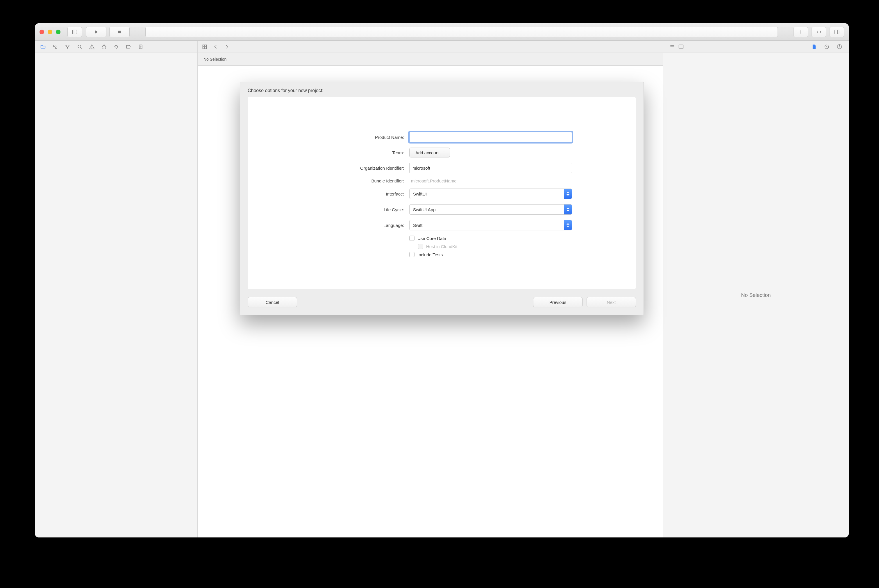 This screenshot has height=588, width=879. What do you see at coordinates (442, 247) in the screenshot?
I see `host-cloudkit-label: Host in CloudKit` at bounding box center [442, 247].